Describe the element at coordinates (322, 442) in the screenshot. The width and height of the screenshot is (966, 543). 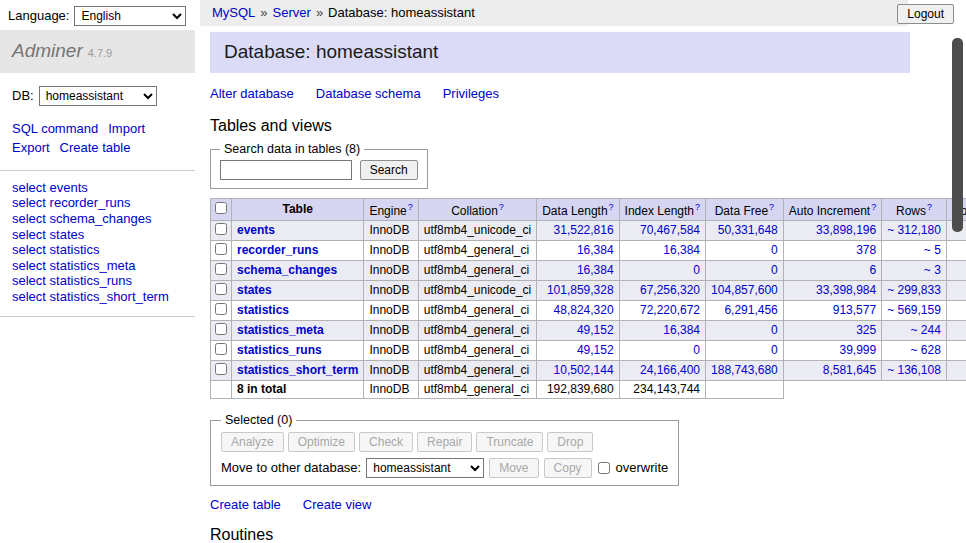
I see `optimize-button: Optimize` at that location.